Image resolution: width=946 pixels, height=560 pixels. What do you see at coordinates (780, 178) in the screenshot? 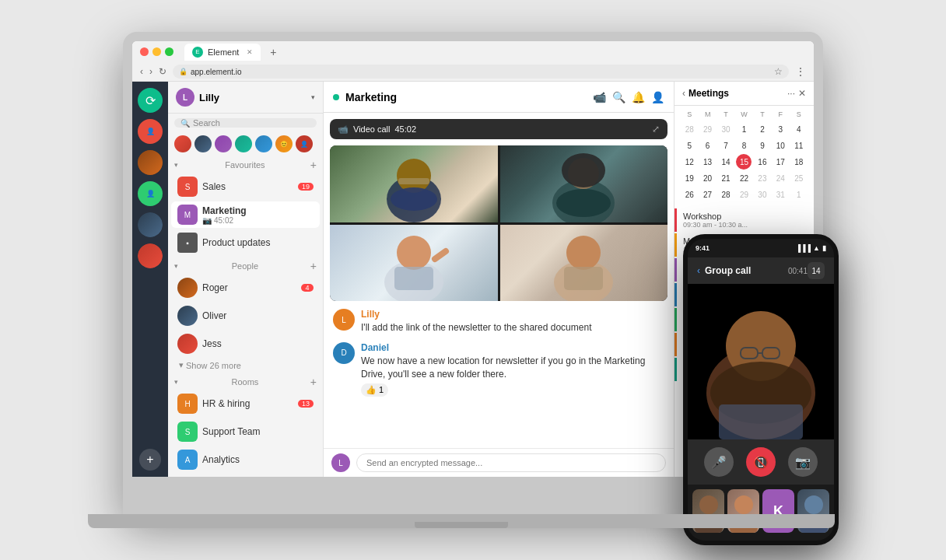
I see `cal-day-24: 24` at bounding box center [780, 178].